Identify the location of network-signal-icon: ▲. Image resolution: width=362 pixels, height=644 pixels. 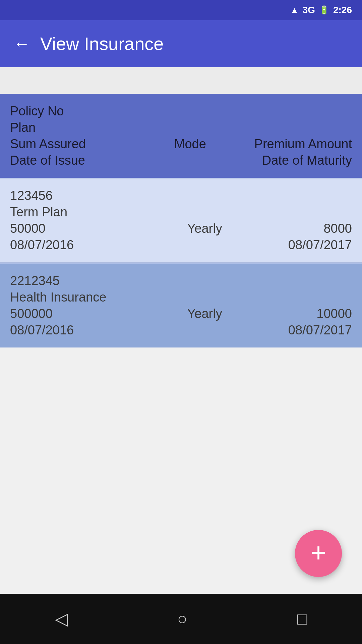
(295, 10).